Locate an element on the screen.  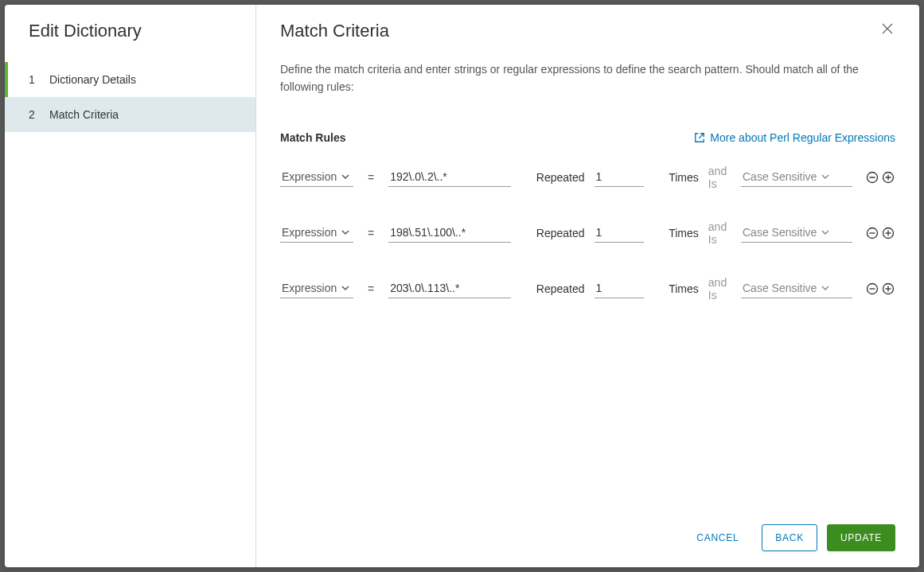
page-title: Match Criteria is located at coordinates (334, 31).